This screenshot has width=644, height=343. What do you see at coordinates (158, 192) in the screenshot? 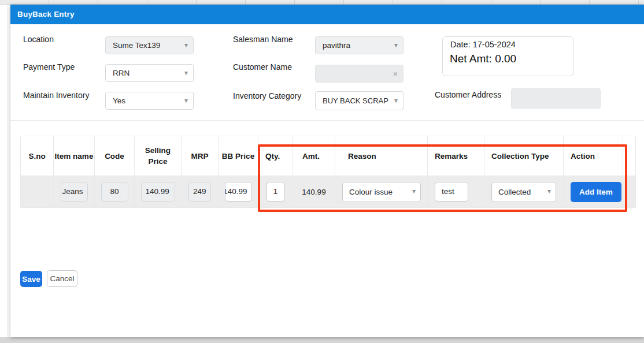
I see `cell-selling-price: 140.99` at bounding box center [158, 192].